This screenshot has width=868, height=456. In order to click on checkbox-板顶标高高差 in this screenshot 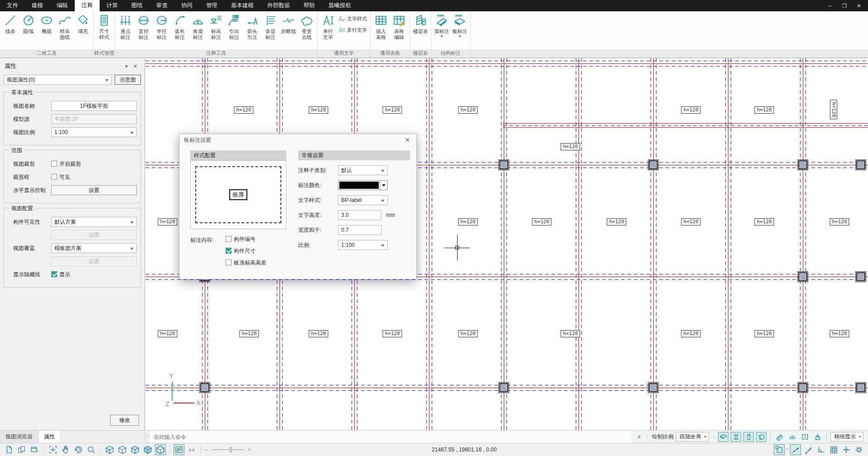, I will do `click(228, 263)`.